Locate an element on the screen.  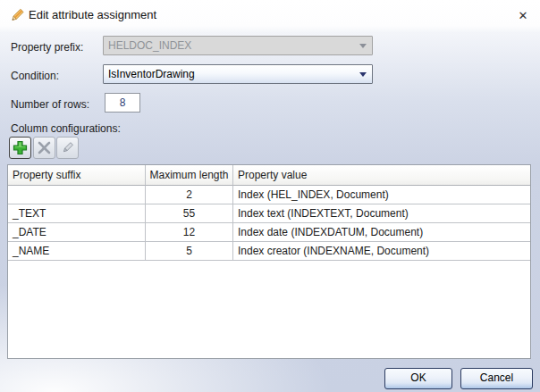
cell-value: Index date (INDEXDATUM, Document) is located at coordinates (382, 232).